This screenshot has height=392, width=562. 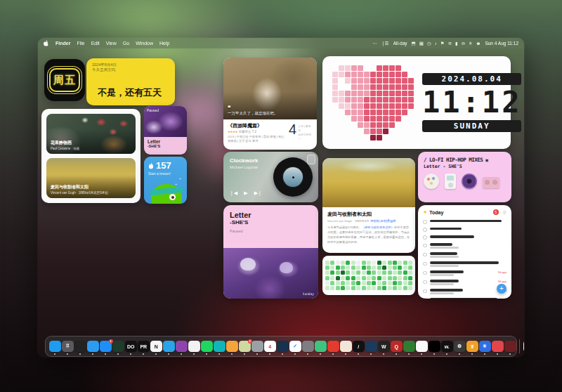 What do you see at coordinates (502, 289) in the screenshot?
I see `add-task-button: +` at bounding box center [502, 289].